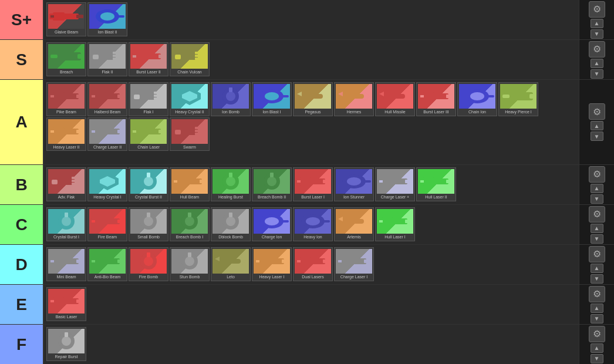  I want to click on list-item: Chain Laser, so click(149, 134).